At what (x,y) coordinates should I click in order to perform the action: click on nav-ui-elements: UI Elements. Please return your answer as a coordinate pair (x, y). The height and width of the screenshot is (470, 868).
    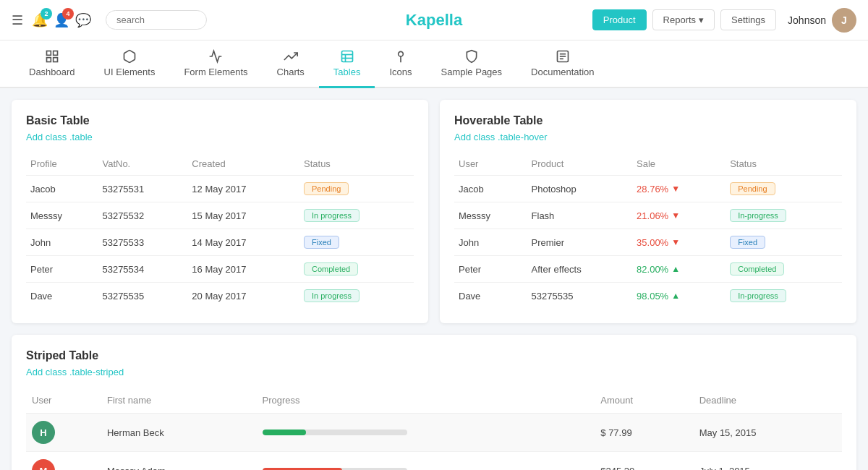
    Looking at the image, I should click on (130, 64).